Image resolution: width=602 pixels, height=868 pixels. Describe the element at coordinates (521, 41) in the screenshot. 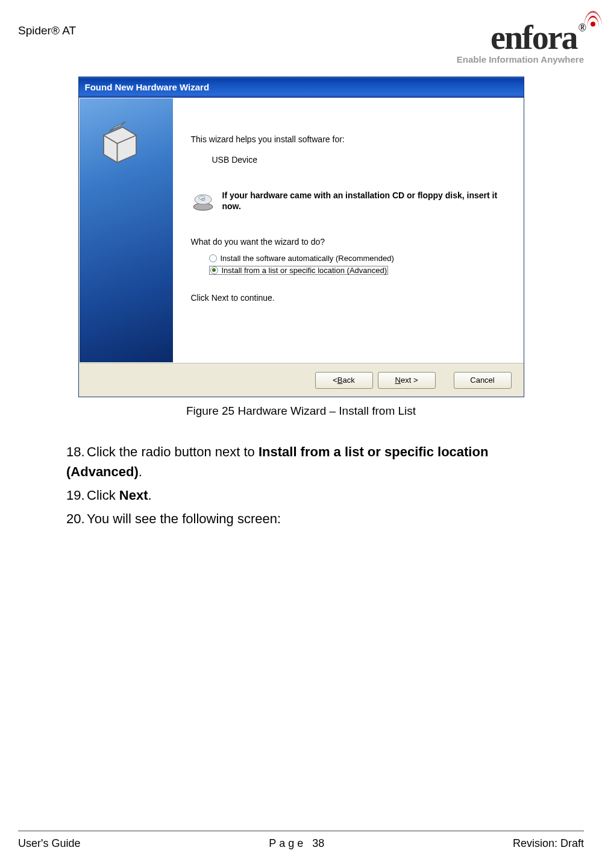

I see `brand-logo: enfora® Enable Information Anywhere` at that location.